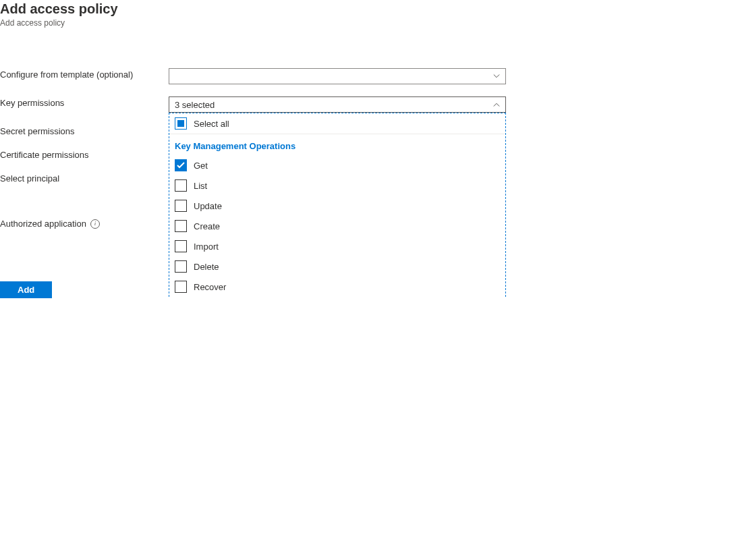 This screenshot has height=560, width=734. Describe the element at coordinates (337, 298) in the screenshot. I see `dropdown-option: Backup` at that location.